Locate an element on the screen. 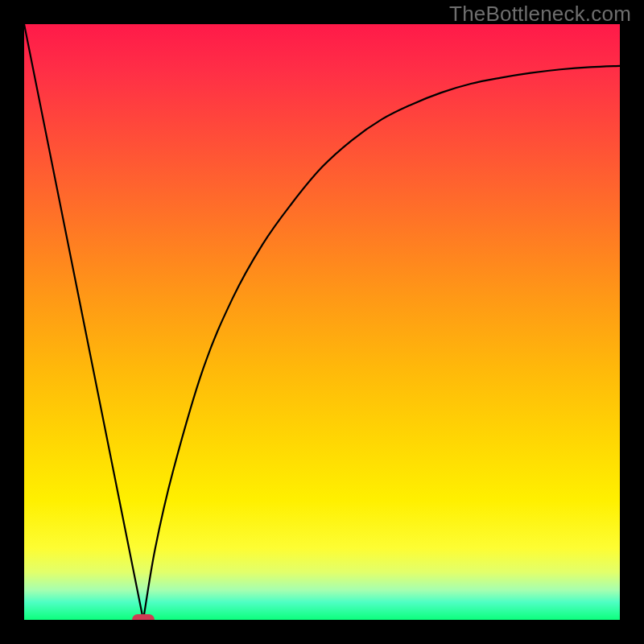  min-marker is located at coordinates (143, 617).